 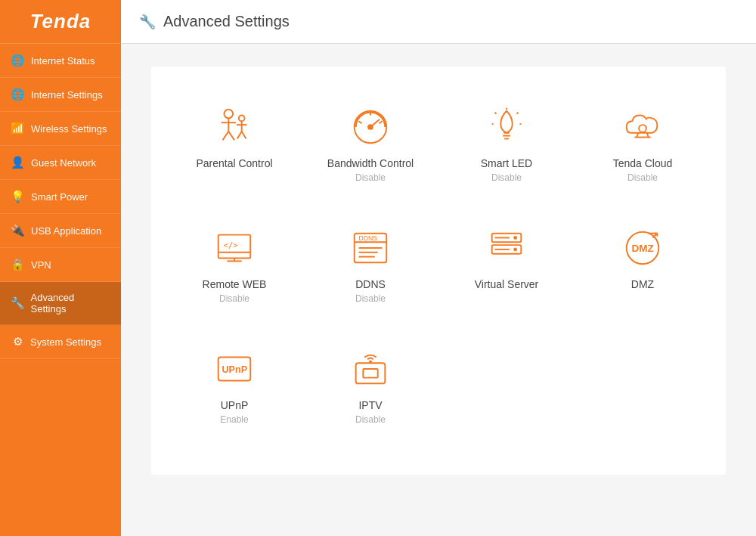 What do you see at coordinates (234, 299) in the screenshot?
I see `grid-status-remote-web: Disable` at bounding box center [234, 299].